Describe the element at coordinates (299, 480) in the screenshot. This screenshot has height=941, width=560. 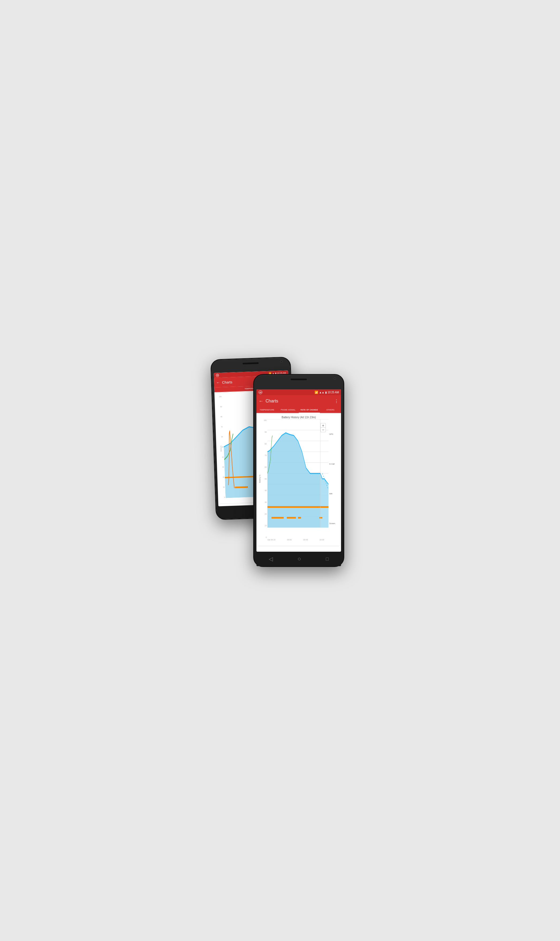
I see `chart-container-front: Battery History (4d 11h 23m) + − Battery…` at that location.